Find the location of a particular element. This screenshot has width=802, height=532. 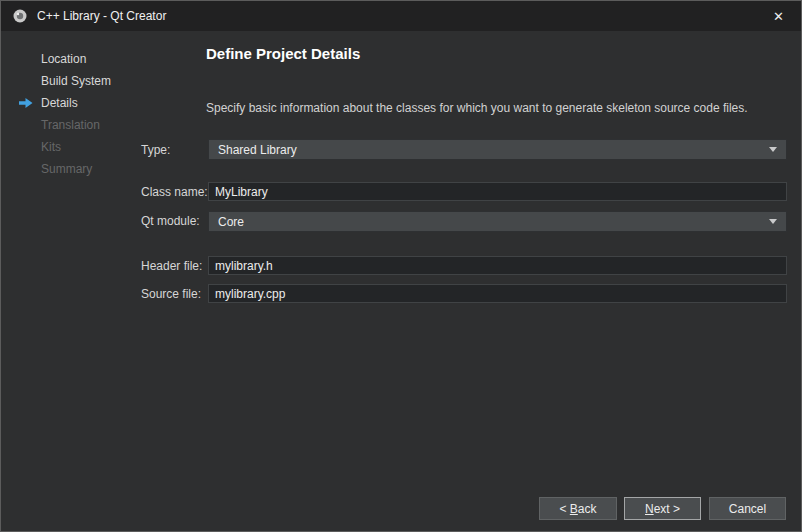

type-combobox-value: Shared Library is located at coordinates (258, 150).